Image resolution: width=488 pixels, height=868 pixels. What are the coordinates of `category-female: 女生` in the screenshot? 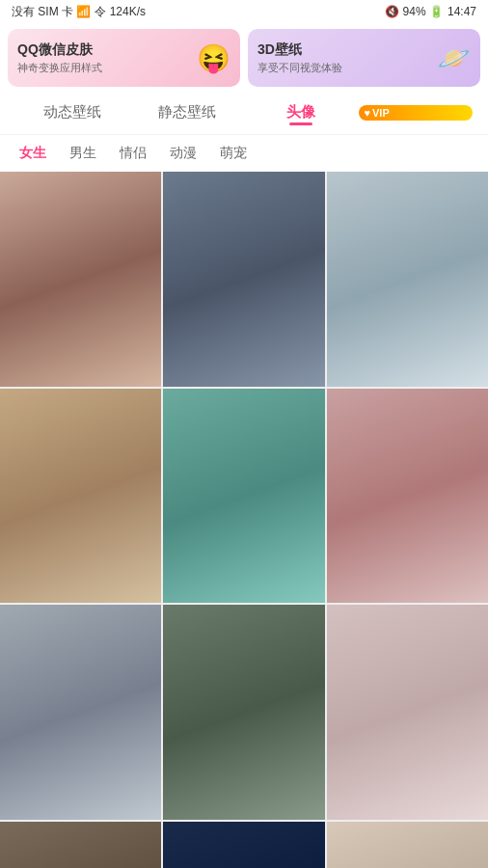 It's located at (33, 153).